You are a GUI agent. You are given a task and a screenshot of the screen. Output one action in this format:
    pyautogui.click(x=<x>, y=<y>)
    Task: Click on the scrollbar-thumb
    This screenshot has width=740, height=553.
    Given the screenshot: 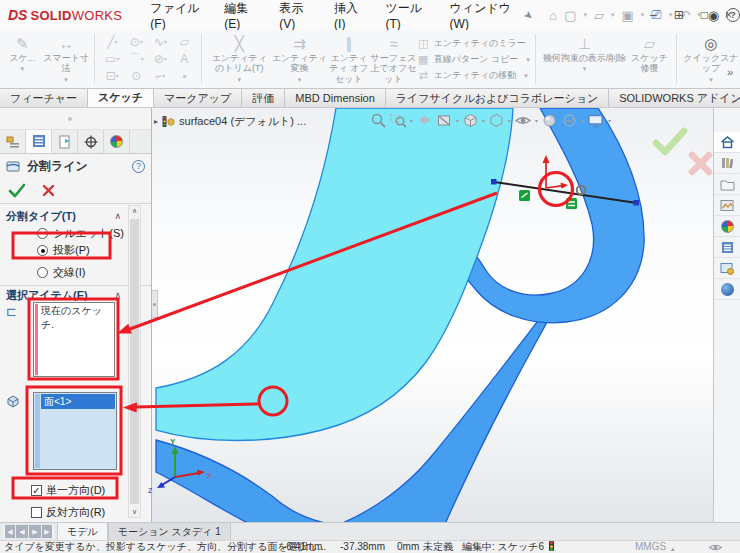 What is the action you would take?
    pyautogui.click(x=134, y=362)
    